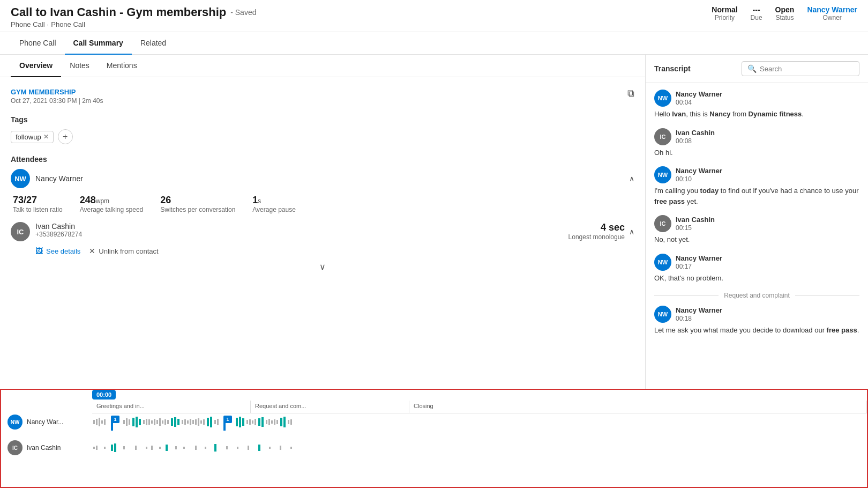 The width and height of the screenshot is (868, 503). Describe the element at coordinates (99, 43) in the screenshot. I see `tab-call-summary: Call Summary` at that location.